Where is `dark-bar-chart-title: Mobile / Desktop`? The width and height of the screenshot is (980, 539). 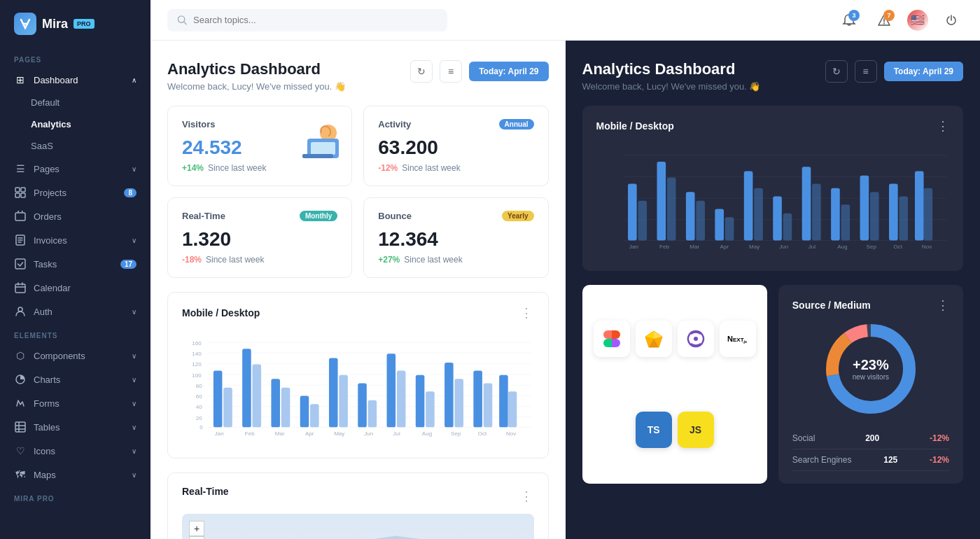 dark-bar-chart-title: Mobile / Desktop is located at coordinates (636, 126).